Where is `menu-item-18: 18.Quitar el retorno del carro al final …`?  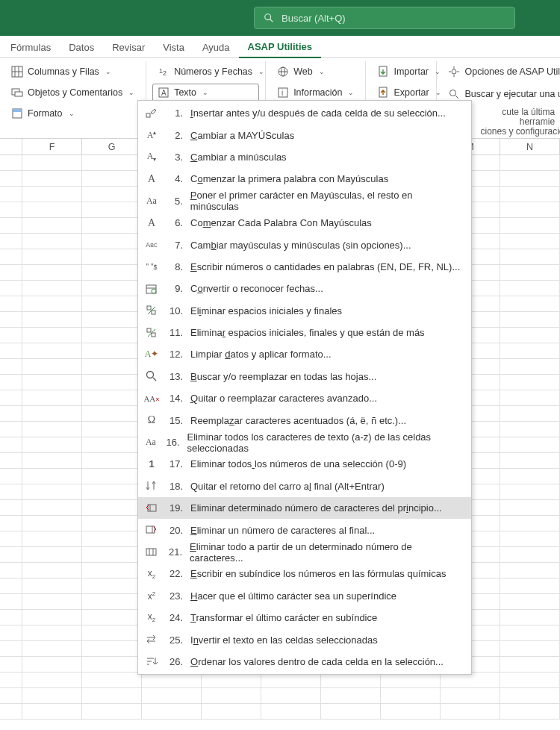
menu-item-18: 18.Quitar el retorno del carro al final … is located at coordinates (305, 487).